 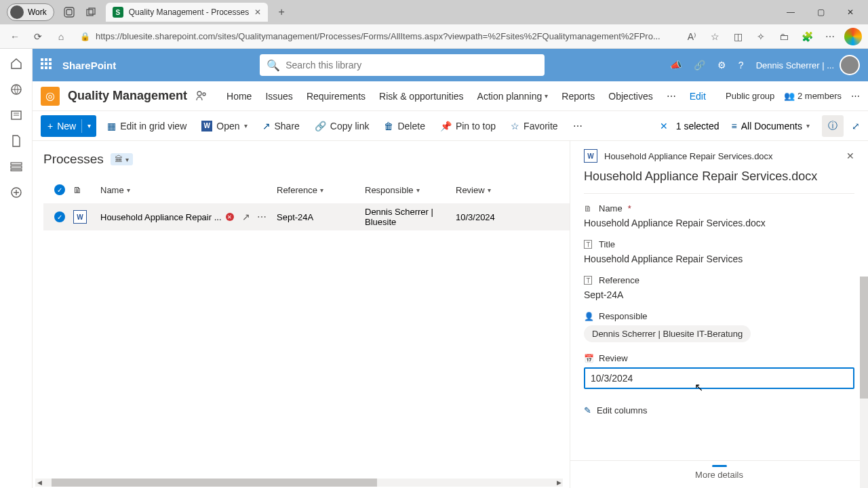 What do you see at coordinates (468, 126) in the screenshot?
I see `pin-button: 📌Pin to top` at bounding box center [468, 126].